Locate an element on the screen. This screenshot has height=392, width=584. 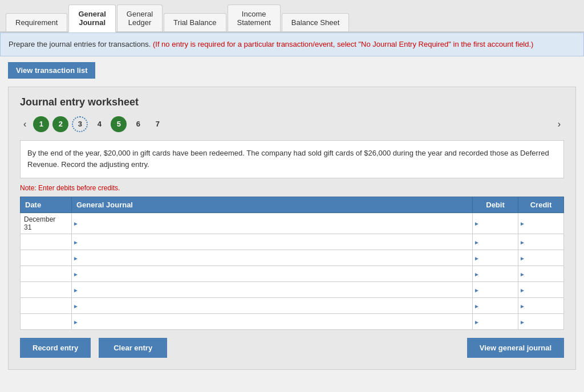
bottom-buttons: Record entry Clear entry View general jo… is located at coordinates (292, 348).